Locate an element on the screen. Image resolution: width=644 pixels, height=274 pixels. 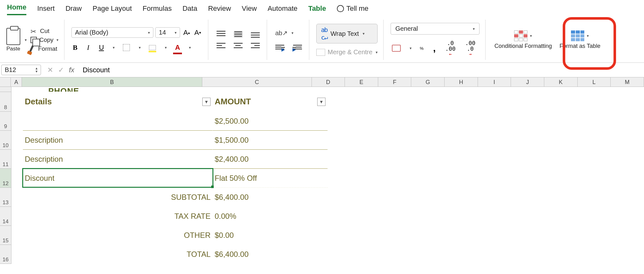
underline-caret: ▾ is located at coordinates (114, 48).